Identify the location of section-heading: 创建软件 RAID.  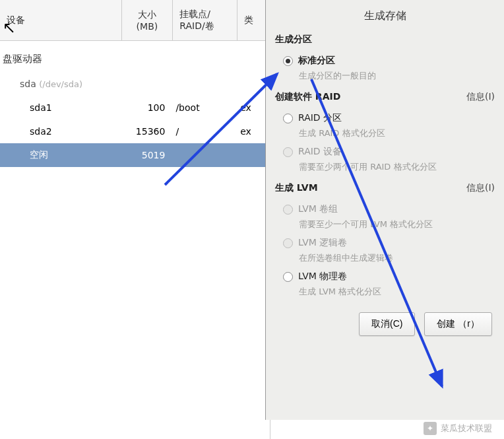
(307, 99).